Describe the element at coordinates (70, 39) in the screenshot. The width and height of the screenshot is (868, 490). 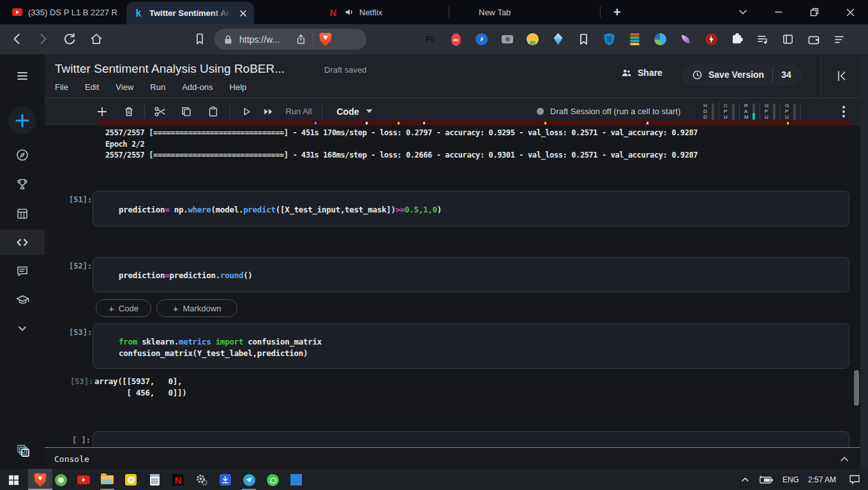
I see `reload-icon` at that location.